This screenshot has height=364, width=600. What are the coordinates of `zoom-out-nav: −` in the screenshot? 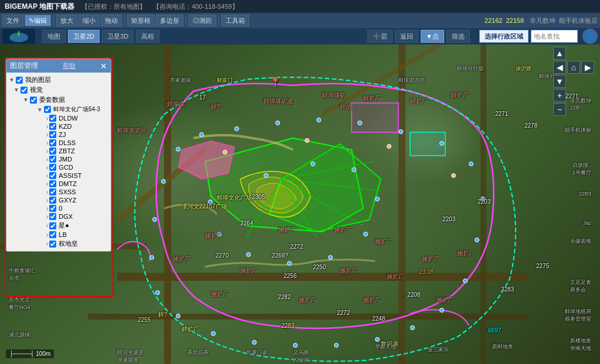 It's located at (560, 109).